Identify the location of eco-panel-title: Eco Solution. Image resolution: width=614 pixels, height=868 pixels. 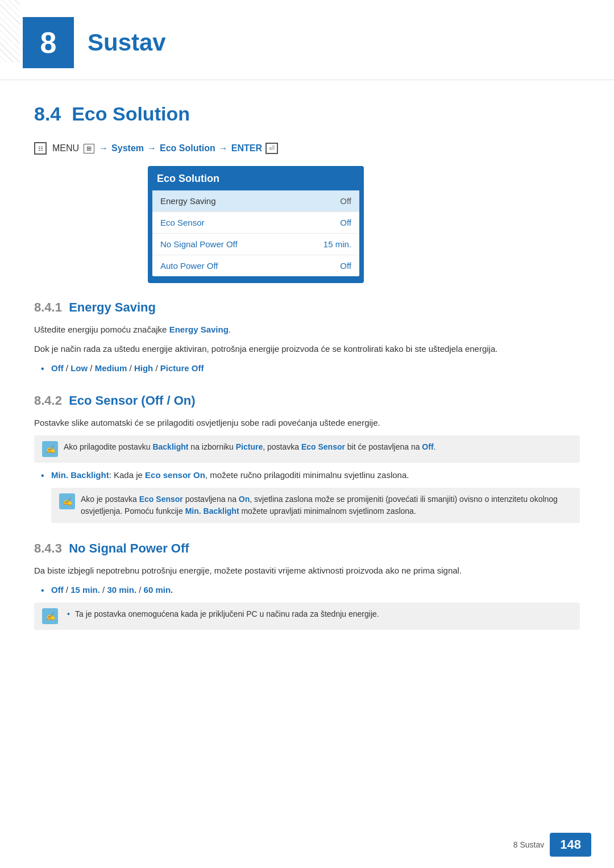
(256, 178).